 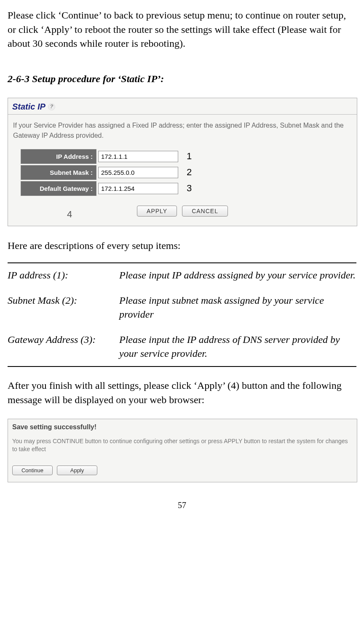 What do you see at coordinates (182, 175) in the screenshot?
I see `static-ip-fields: IP Address : 1 Subnet Mask : 2 Default G…` at bounding box center [182, 175].